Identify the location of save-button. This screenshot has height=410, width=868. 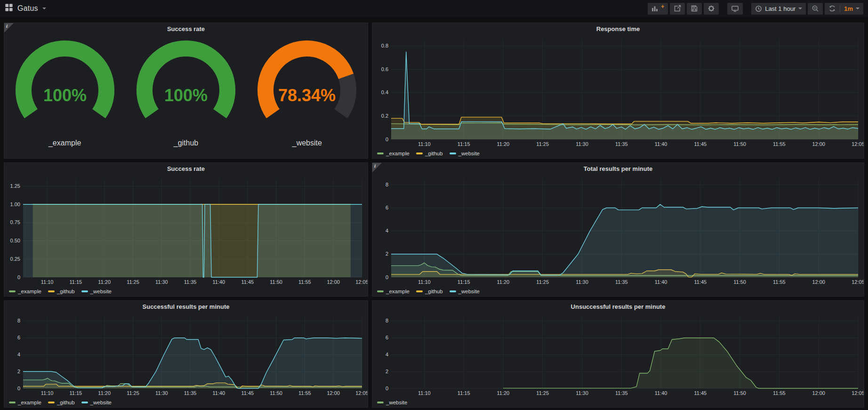
(694, 8).